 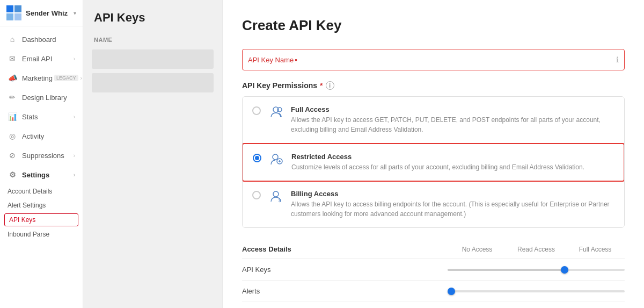 I want to click on sidebar-brand-header: Sender Whiz ▾, so click(x=41, y=13).